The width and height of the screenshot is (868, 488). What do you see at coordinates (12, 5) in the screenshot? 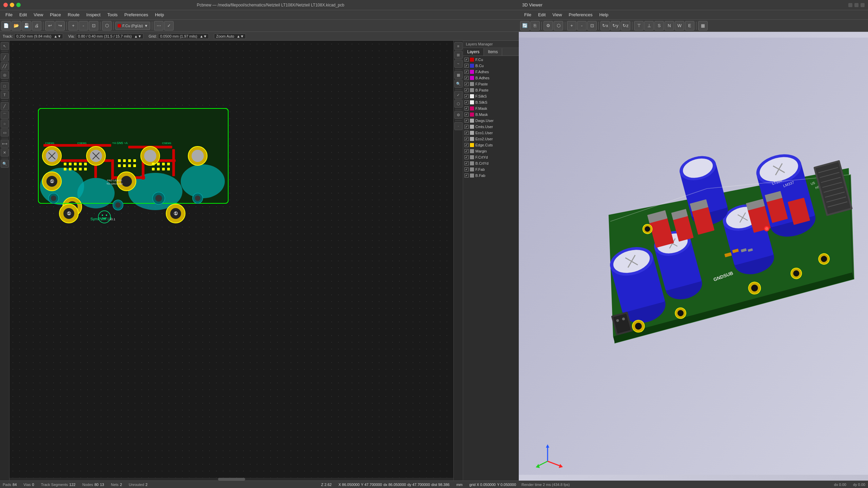
I see `minimize-button` at bounding box center [12, 5].